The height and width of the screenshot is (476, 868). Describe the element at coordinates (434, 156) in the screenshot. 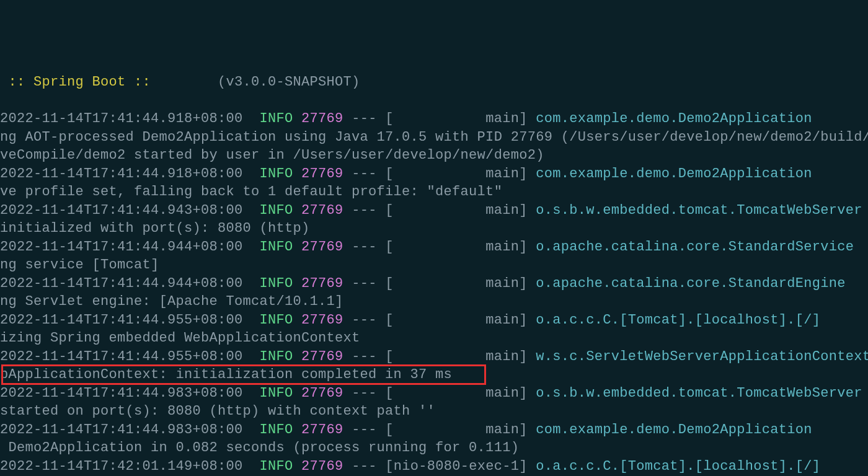

I see `log-line: veCompile/demo2 started by user in /User…` at that location.